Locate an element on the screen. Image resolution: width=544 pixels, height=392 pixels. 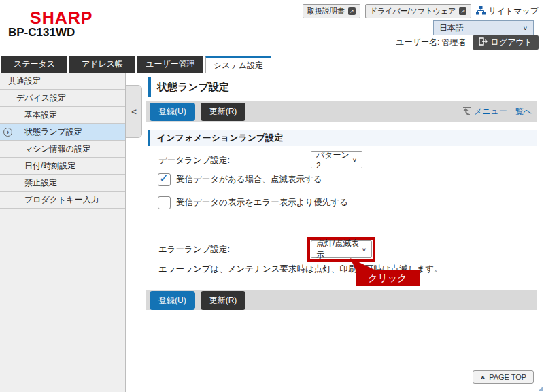
selected-arrow-icon: › is located at coordinates (8, 132).